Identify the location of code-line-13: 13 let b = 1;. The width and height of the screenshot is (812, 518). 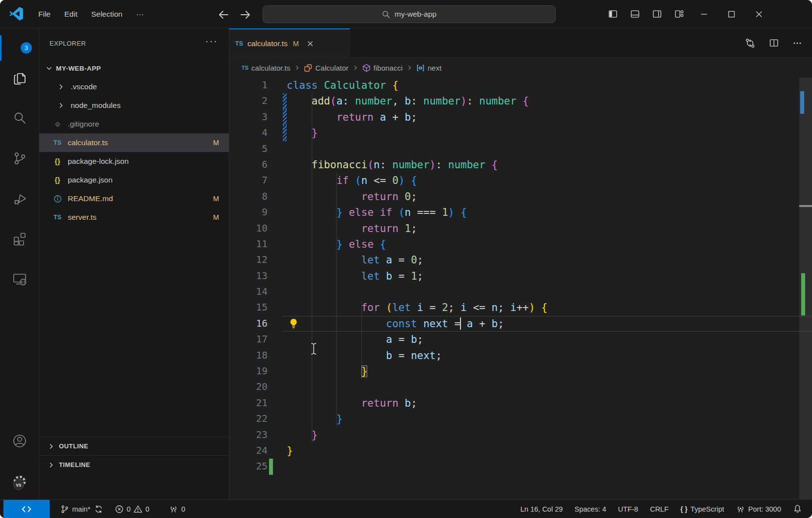
(520, 276).